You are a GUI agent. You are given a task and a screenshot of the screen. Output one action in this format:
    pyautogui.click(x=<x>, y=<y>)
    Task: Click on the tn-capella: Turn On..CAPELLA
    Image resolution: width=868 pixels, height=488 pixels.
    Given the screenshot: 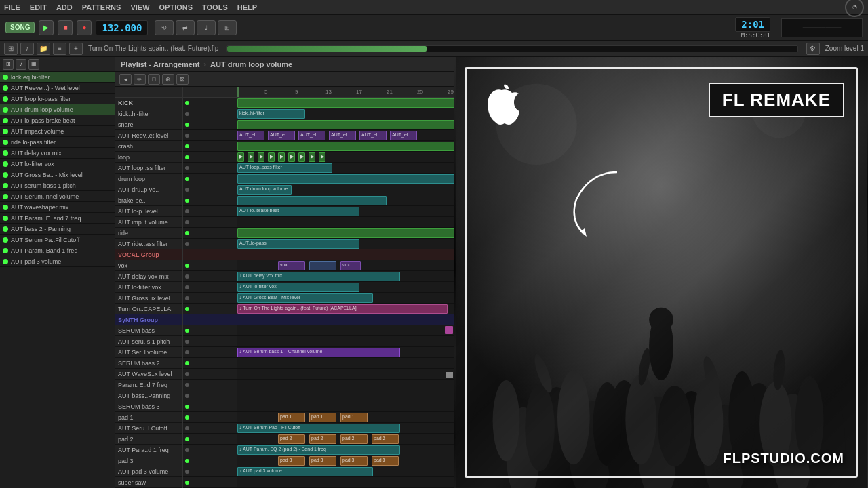 What is the action you would take?
    pyautogui.click(x=149, y=309)
    